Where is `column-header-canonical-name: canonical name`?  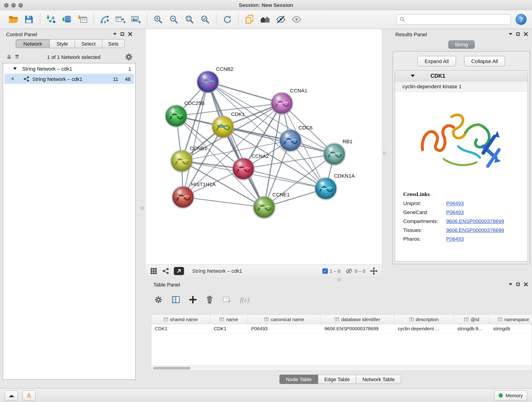 column-header-canonical-name: canonical name is located at coordinates (284, 319).